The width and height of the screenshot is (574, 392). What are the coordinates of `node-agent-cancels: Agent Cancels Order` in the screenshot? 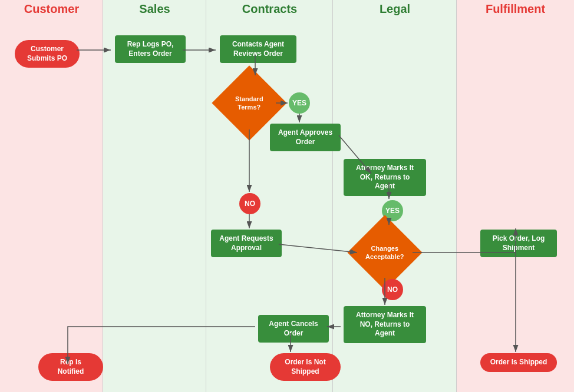 It's located at (293, 328).